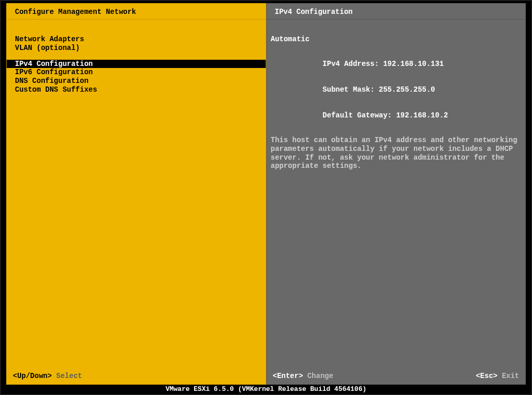  What do you see at coordinates (353, 64) in the screenshot?
I see `ipv4-address-label: IPv4 Address:` at bounding box center [353, 64].